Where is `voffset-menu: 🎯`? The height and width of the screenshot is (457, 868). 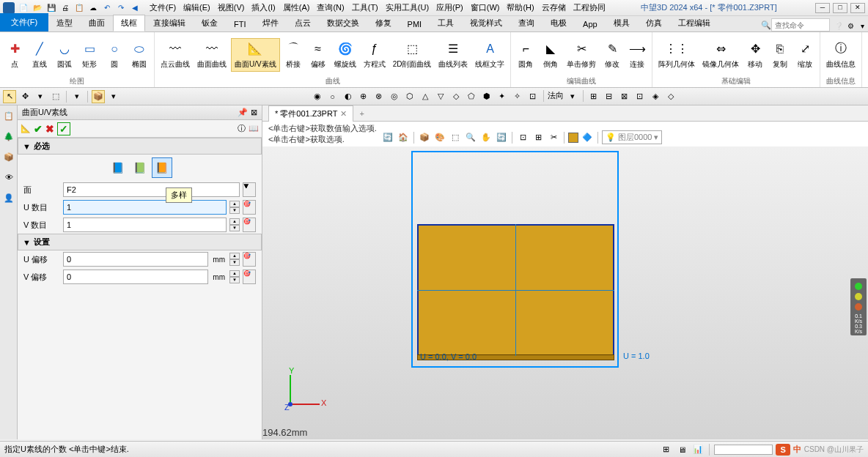 voffset-menu: 🎯 is located at coordinates (249, 277).